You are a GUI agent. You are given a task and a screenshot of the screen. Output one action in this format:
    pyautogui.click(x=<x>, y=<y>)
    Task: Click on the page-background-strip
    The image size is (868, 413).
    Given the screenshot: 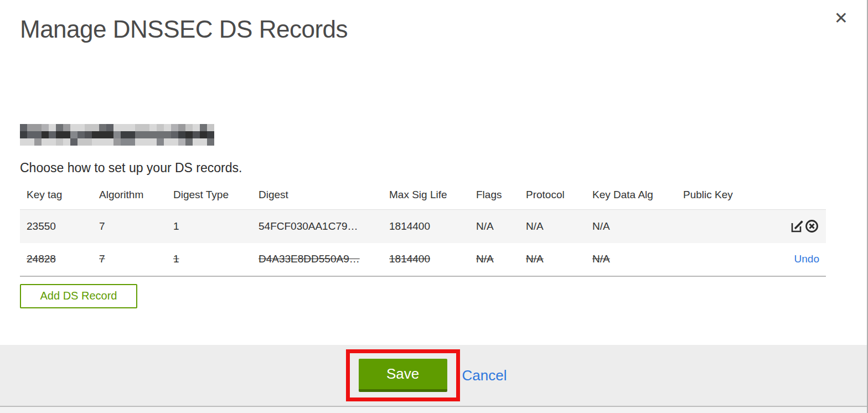 What is the action you would take?
    pyautogui.click(x=434, y=410)
    